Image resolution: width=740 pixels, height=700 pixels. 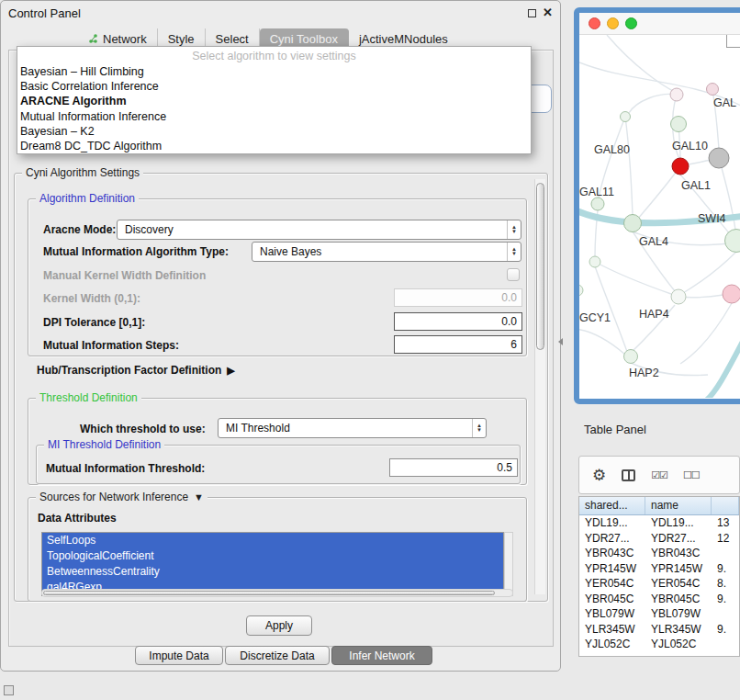 What do you see at coordinates (659, 217) in the screenshot?
I see `network-canvas: GAL GAL80 GAL10 GAL11 GAL1 SWI4 GAL4 GCY…` at bounding box center [659, 217].